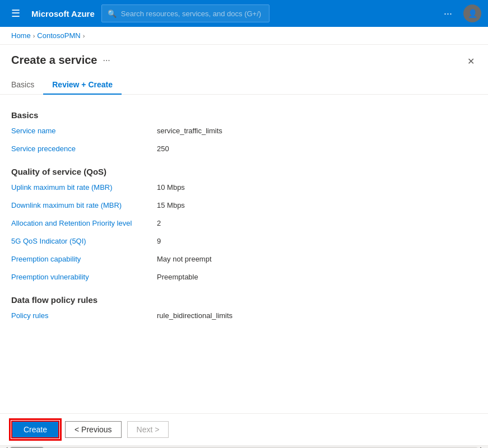 The image size is (488, 448). Describe the element at coordinates (244, 429) in the screenshot. I see `footer: Create < Previous Next >` at that location.